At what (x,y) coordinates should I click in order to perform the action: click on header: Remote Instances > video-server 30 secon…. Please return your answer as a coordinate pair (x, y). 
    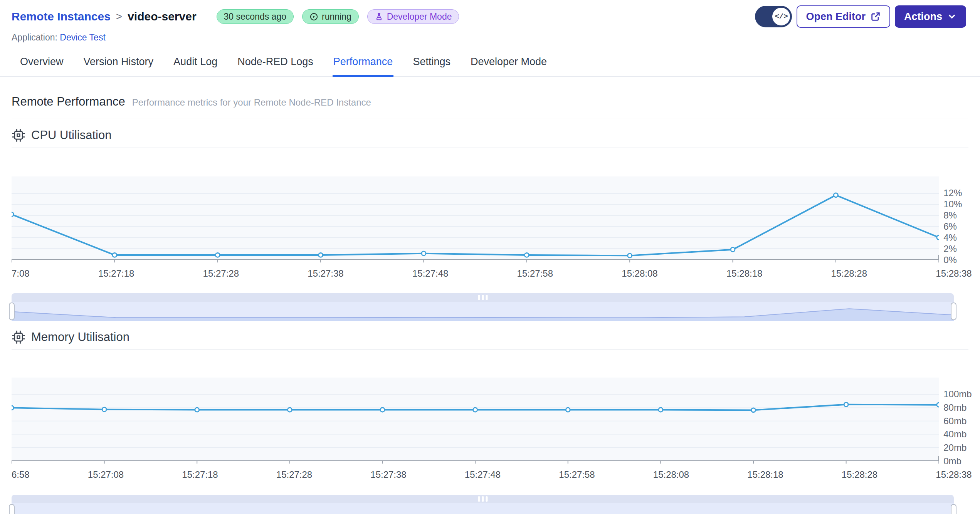
    Looking at the image, I should click on (490, 22).